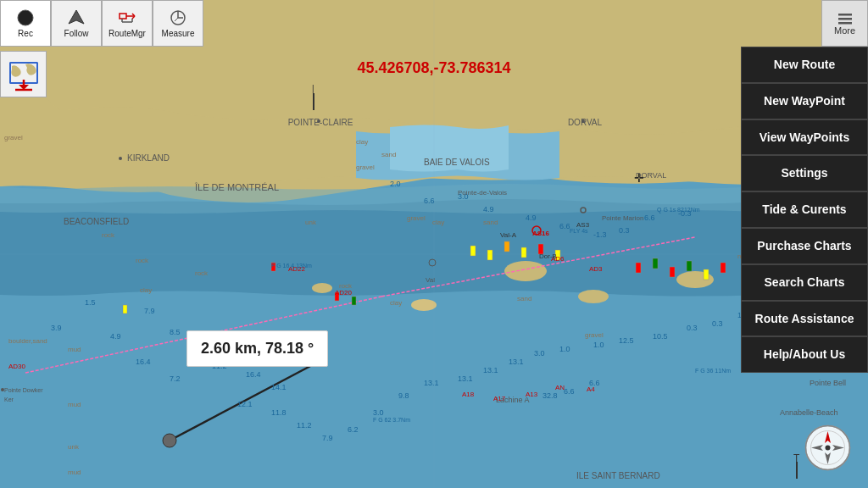  Describe the element at coordinates (845, 19) in the screenshot. I see `more-icon` at that location.